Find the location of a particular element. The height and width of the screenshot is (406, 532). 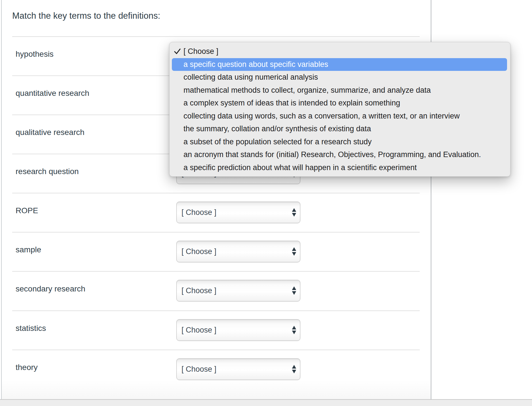

dropdown-option: a subset of the population selected for … is located at coordinates (340, 142).